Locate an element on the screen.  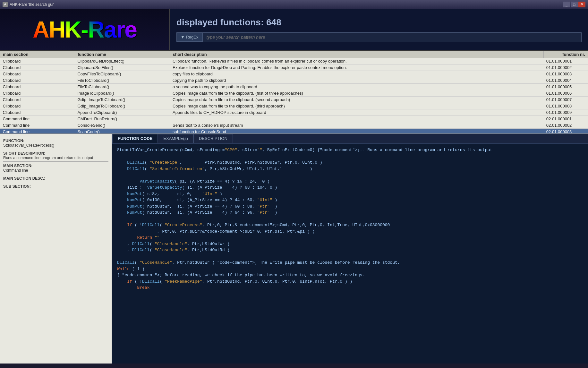
table-row: ClipboardCopyFilesToClipboard()copy file… is located at coordinates (294, 74).